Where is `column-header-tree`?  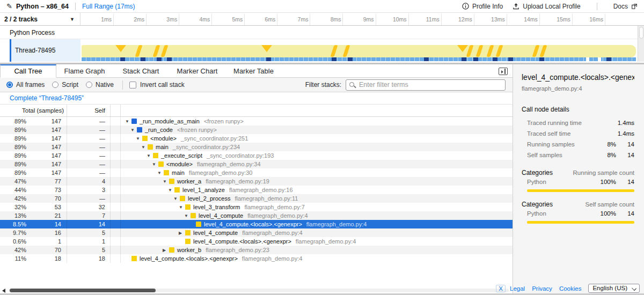 column-header-tree is located at coordinates (317, 110).